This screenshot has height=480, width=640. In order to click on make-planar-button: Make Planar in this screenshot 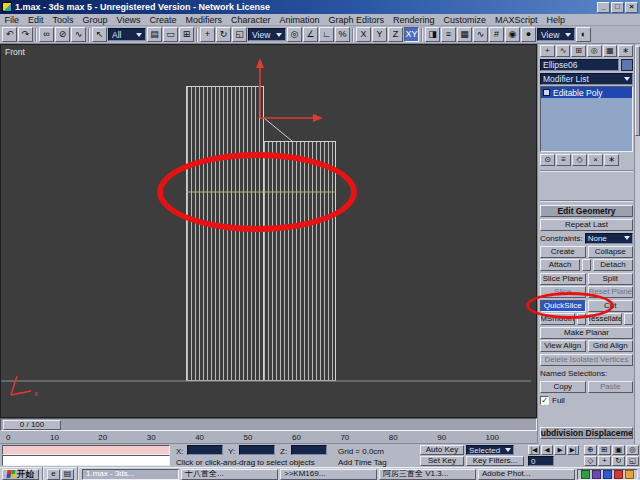, I will do `click(586, 333)`.